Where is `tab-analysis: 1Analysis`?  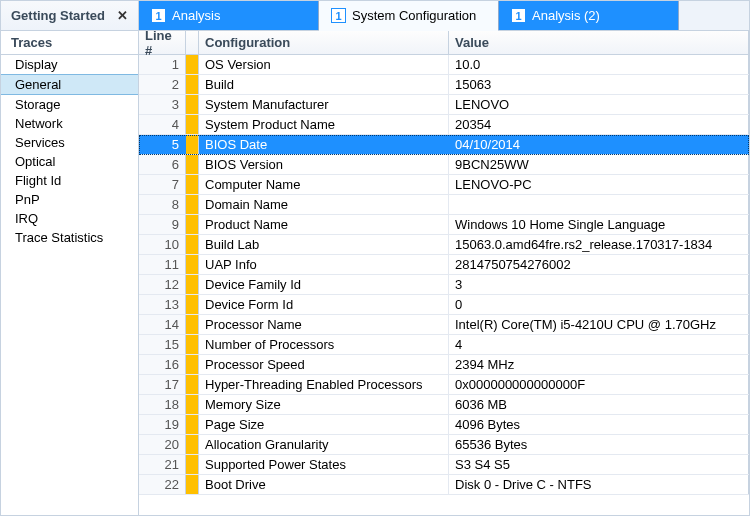 tab-analysis: 1Analysis is located at coordinates (229, 16).